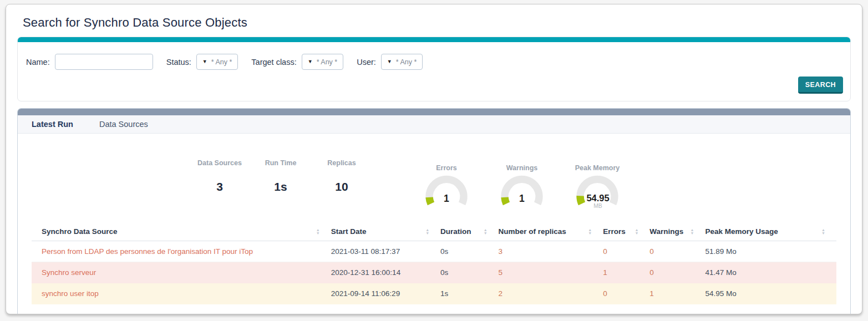 This screenshot has height=321, width=868. What do you see at coordinates (515, 184) in the screenshot?
I see `gauges-row: Errors 1 Warnings 1` at bounding box center [515, 184].